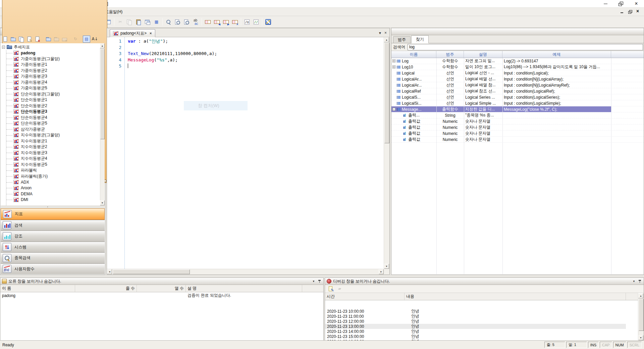 The image size is (644, 349). Describe the element at coordinates (402, 40) in the screenshot. I see `tab-category: 범주` at that location.